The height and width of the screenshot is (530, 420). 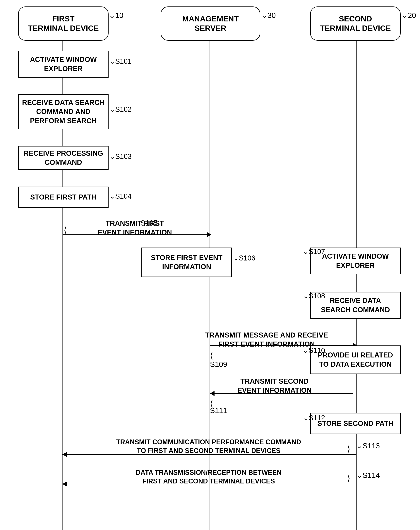 What do you see at coordinates (187, 263) in the screenshot?
I see `step-S106-label: STORE FIRST EVENTINFORMATION` at bounding box center [187, 263].